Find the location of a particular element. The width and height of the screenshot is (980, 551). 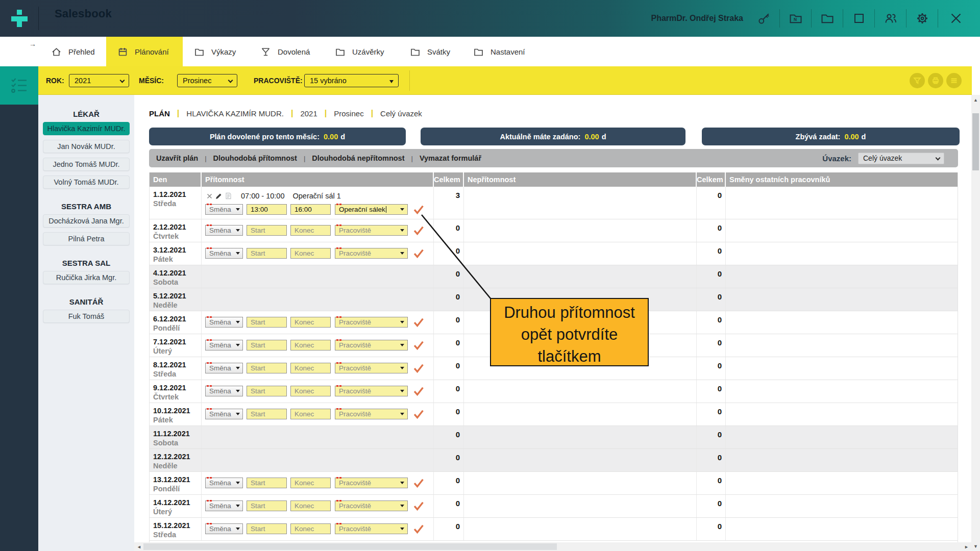

staff-item: Volný Tomáš MUDr. is located at coordinates (86, 182).